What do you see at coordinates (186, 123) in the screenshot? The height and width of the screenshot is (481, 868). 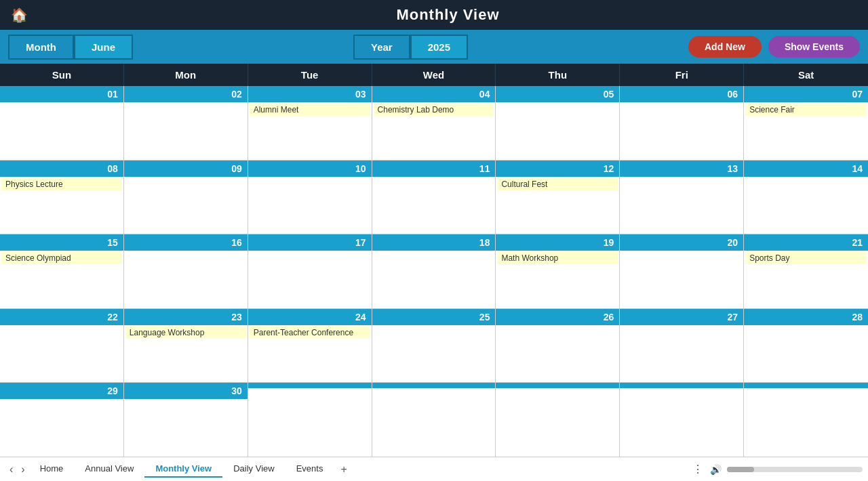 I see `calendar-cell-02: 02` at bounding box center [186, 123].